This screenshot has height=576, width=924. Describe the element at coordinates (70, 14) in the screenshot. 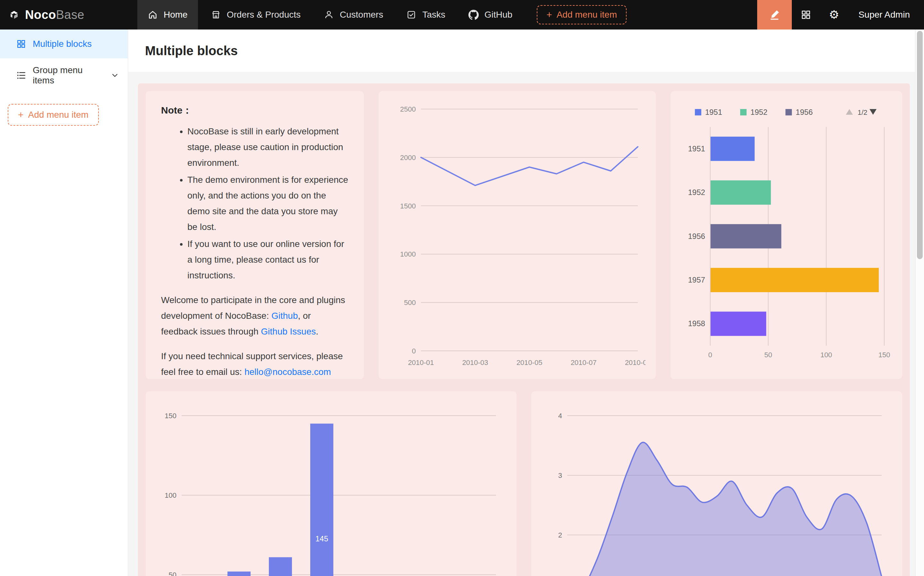

I see `brand-light: Base` at that location.